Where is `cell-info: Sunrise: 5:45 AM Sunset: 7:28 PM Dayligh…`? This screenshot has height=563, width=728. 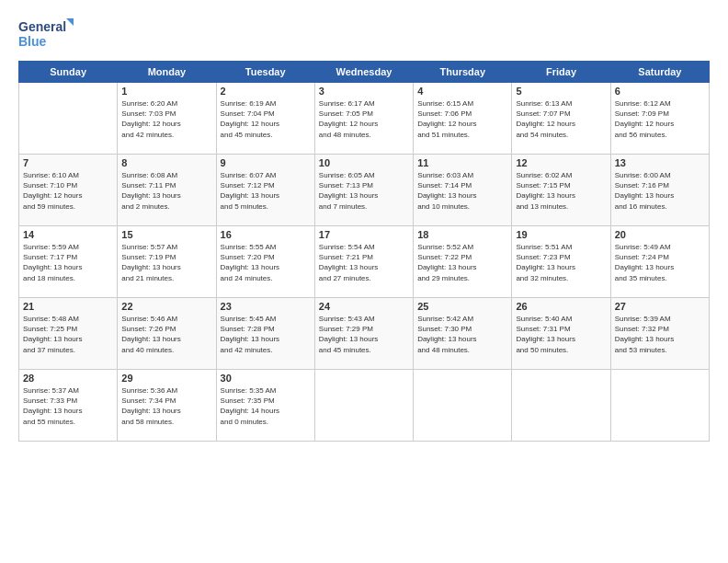
cell-info: Sunrise: 5:45 AM Sunset: 7:28 PM Dayligh… is located at coordinates (266, 335).